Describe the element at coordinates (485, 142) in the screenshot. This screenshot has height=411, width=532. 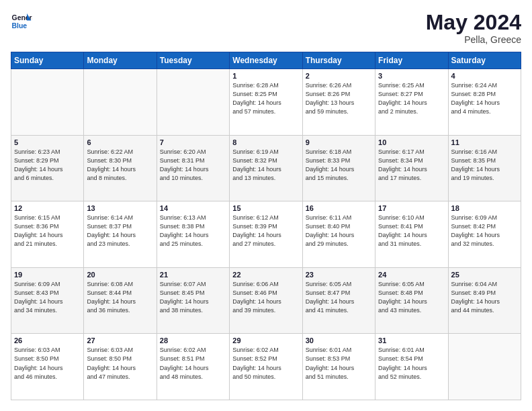
I see `day-number: 11` at that location.